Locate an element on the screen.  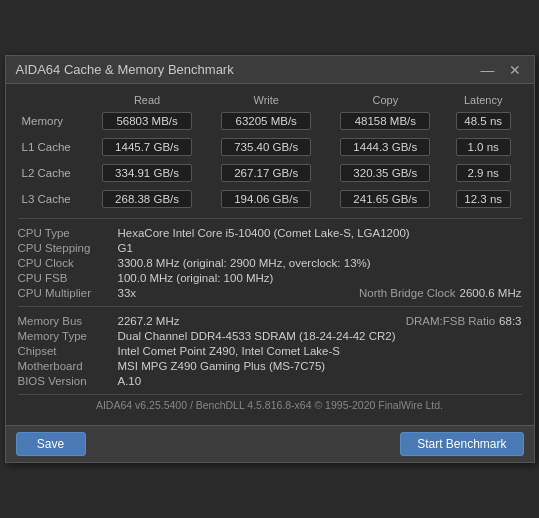
memory-type-label: Memory Type is located at coordinates (68, 336).